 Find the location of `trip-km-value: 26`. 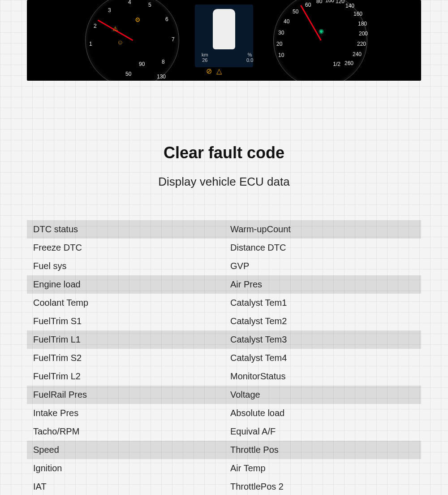

trip-km-value: 26 is located at coordinates (205, 60).